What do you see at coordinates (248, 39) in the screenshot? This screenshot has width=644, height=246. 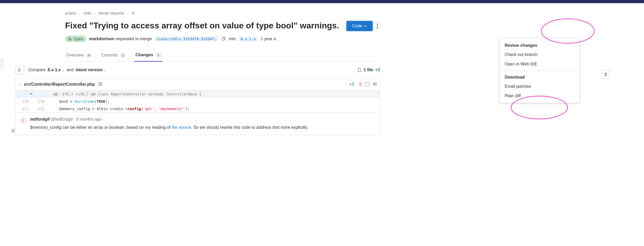 I see `target-branch: 8.x-1.x` at bounding box center [248, 39].